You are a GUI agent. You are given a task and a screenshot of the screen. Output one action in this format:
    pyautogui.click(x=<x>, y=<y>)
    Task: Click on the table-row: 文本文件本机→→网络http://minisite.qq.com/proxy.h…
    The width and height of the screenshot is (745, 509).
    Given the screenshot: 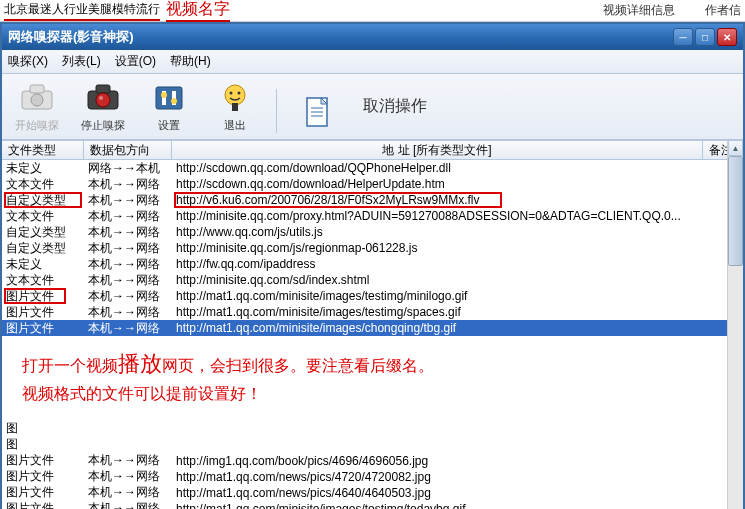 What is the action you would take?
    pyautogui.click(x=372, y=216)
    